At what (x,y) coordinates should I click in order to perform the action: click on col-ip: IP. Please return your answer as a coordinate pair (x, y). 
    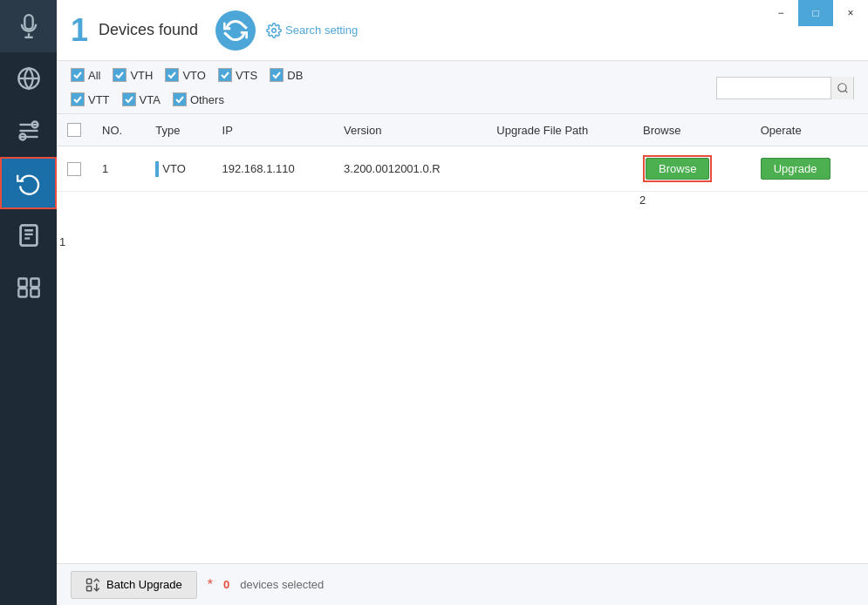
    Looking at the image, I should click on (273, 131).